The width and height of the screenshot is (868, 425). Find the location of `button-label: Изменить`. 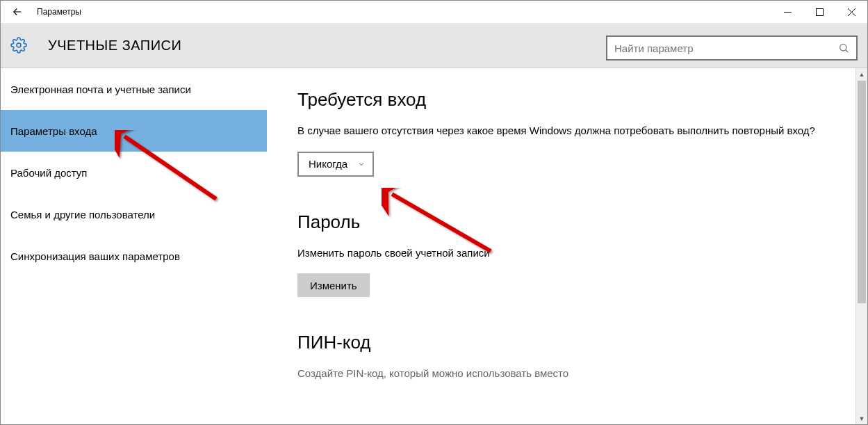

button-label: Изменить is located at coordinates (334, 285).